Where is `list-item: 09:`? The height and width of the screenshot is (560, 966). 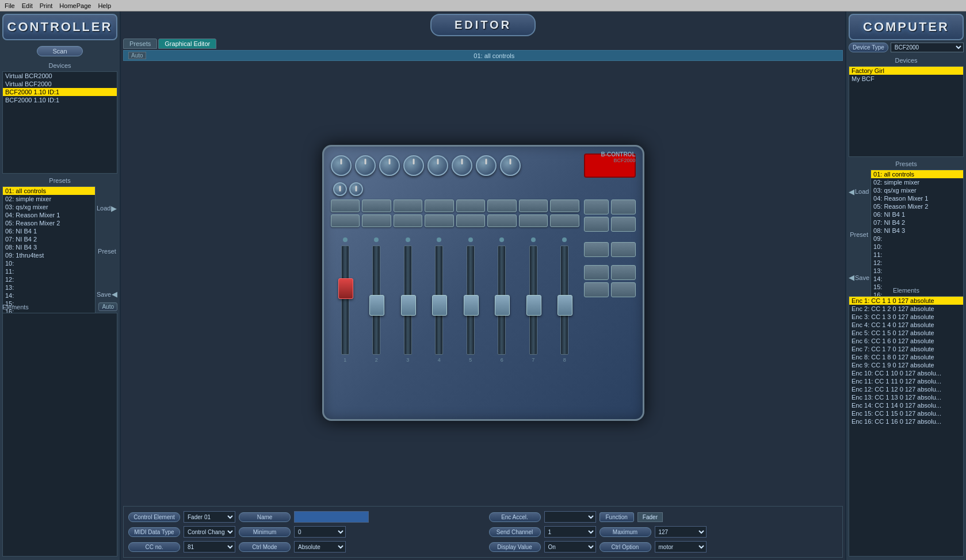 list-item: 09: is located at coordinates (917, 239).